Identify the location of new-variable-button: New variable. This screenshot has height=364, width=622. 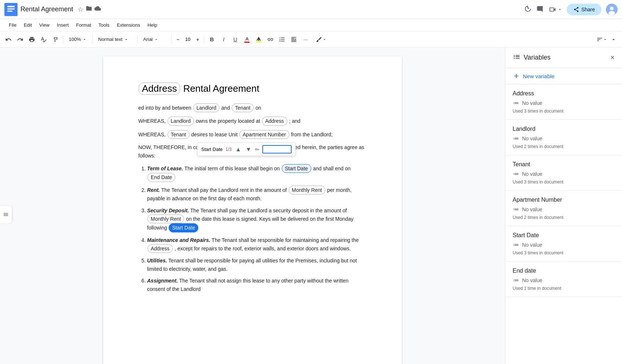
(563, 76).